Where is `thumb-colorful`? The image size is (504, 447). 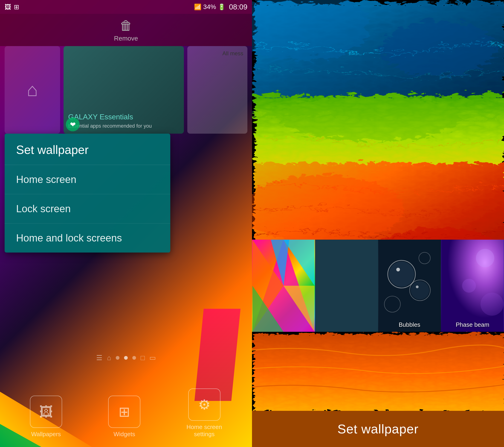
thumb-colorful is located at coordinates (284, 286).